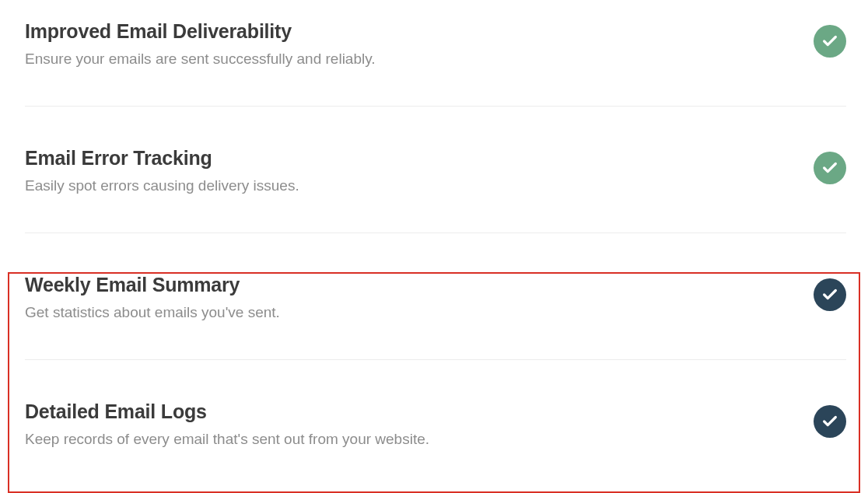 Image resolution: width=868 pixels, height=493 pixels. What do you see at coordinates (419, 31) in the screenshot?
I see `feature-title: Improved Email Deliverability` at bounding box center [419, 31].